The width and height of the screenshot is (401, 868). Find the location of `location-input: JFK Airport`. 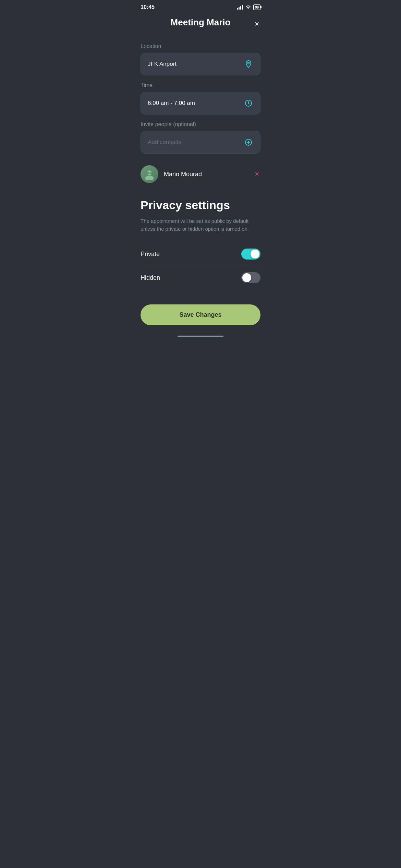

location-input: JFK Airport is located at coordinates (200, 64).